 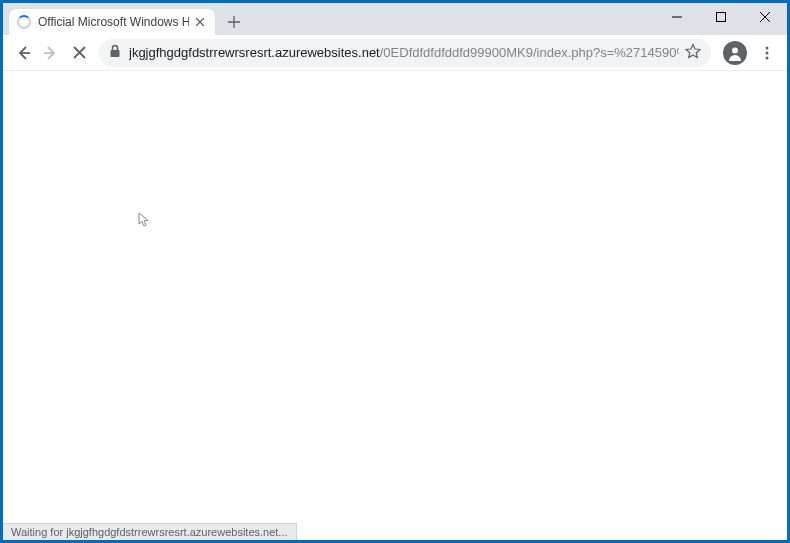 What do you see at coordinates (114, 22) in the screenshot?
I see `tab-title: Official Microsoft Windows Help` at bounding box center [114, 22].